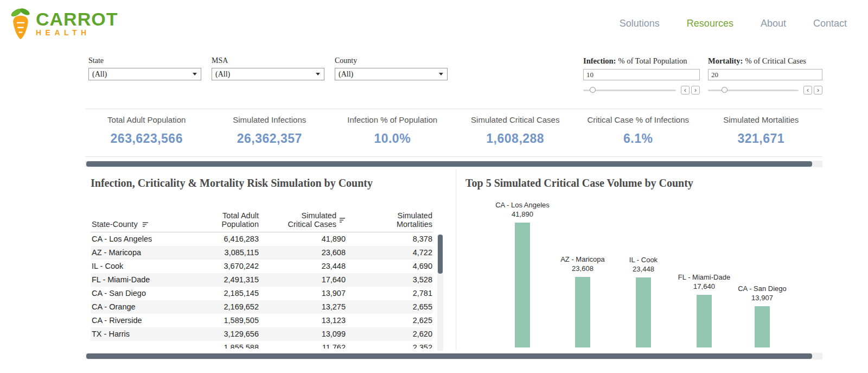  What do you see at coordinates (261, 253) in the screenshot?
I see `table-row: AZ - Maricopa3,085,11523,6084,722` at bounding box center [261, 253].